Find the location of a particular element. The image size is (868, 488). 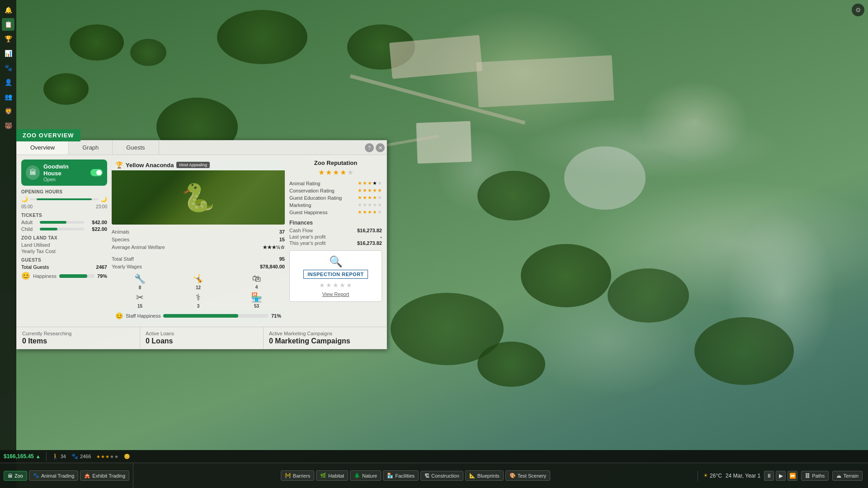

population-status: 🐾 2466 is located at coordinates (81, 456).